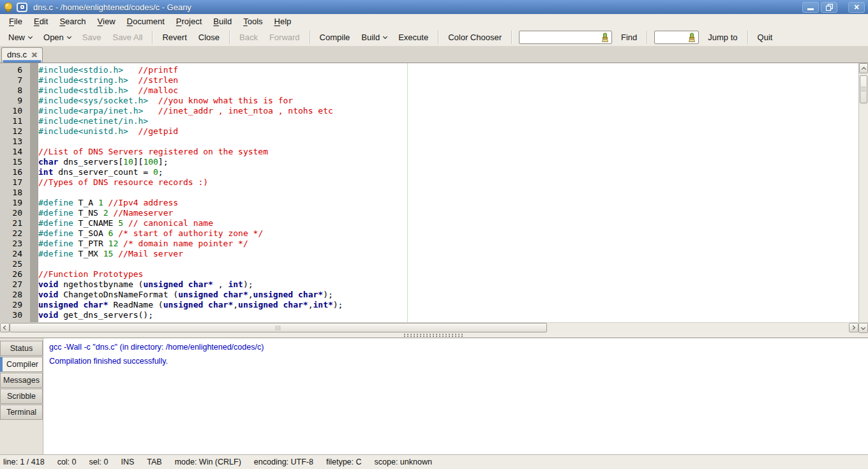 Image resolution: width=868 pixels, height=469 pixels. What do you see at coordinates (128, 462) in the screenshot?
I see `status-insert-mode: INS` at bounding box center [128, 462].